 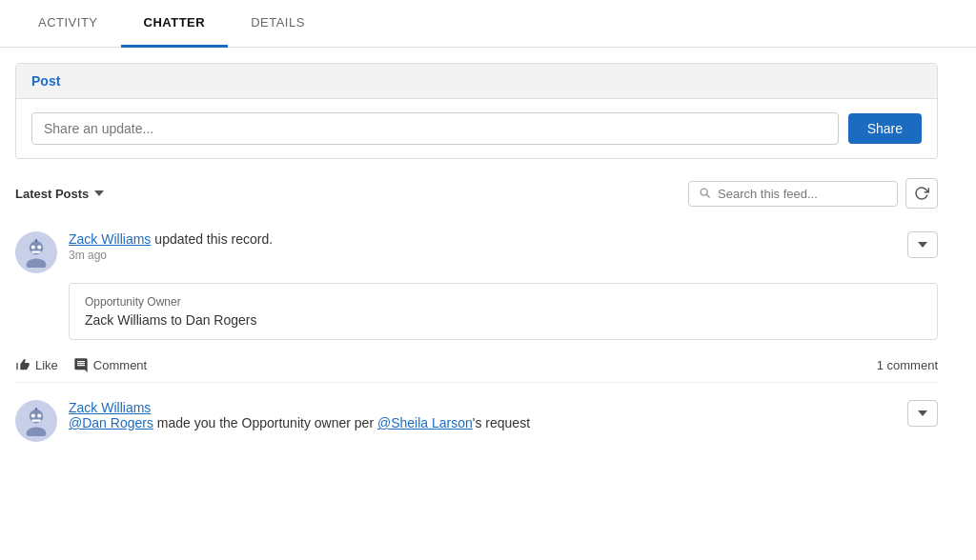 What do you see at coordinates (51, 194) in the screenshot?
I see `latest-posts-label: Latest Posts` at bounding box center [51, 194].